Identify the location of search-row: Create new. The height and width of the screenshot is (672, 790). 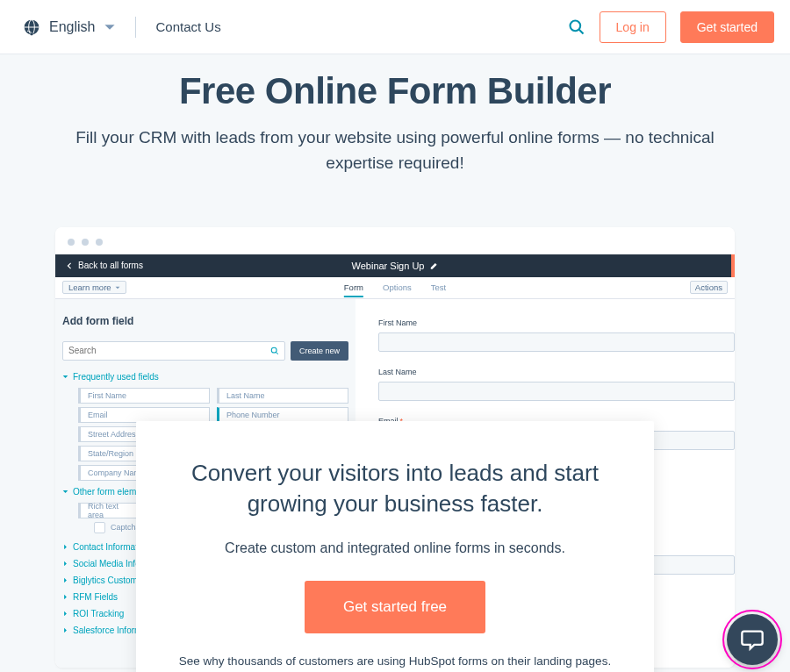
(205, 351).